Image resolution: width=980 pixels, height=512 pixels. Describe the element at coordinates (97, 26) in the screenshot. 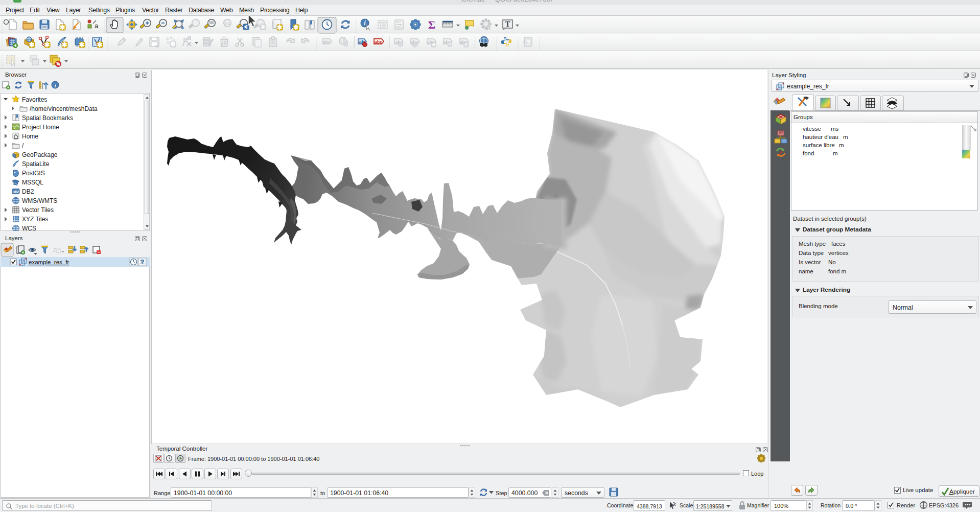

I see `svg-text: a` at that location.